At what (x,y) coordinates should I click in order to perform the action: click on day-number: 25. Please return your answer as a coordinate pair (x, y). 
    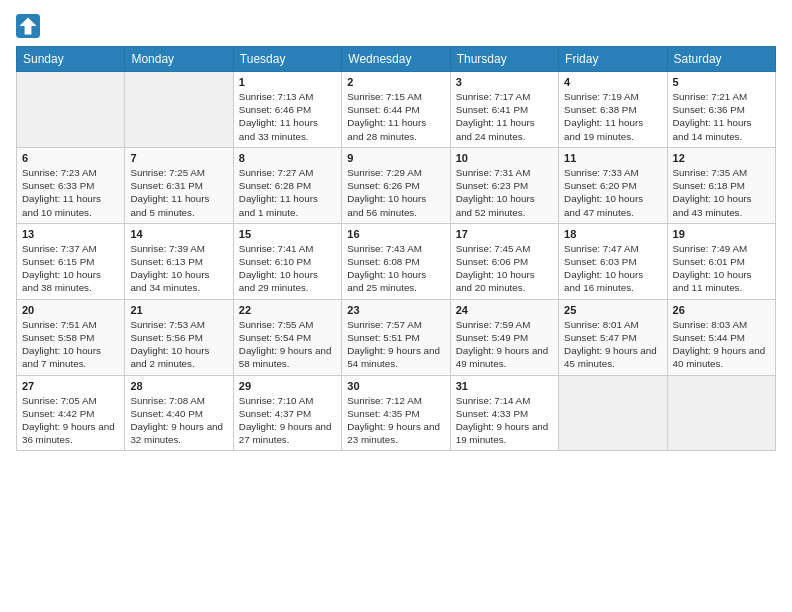
    Looking at the image, I should click on (612, 310).